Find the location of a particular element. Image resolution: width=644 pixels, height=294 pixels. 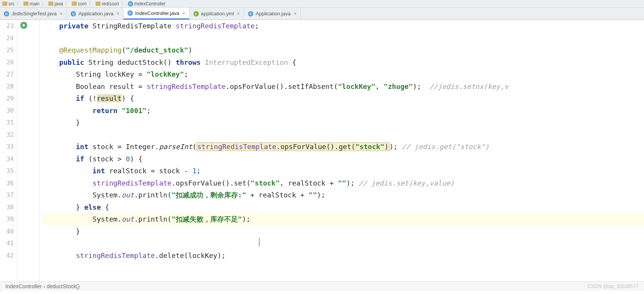

tab-application-1: CApplication.java× is located at coordinates (95, 14).